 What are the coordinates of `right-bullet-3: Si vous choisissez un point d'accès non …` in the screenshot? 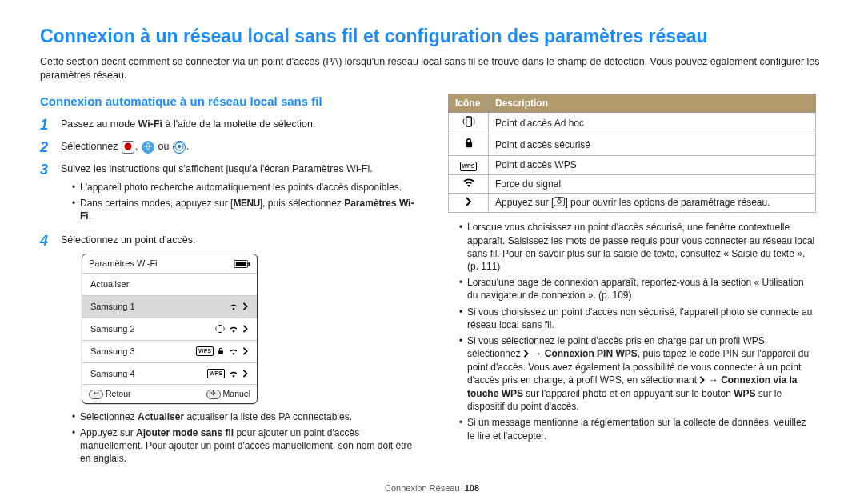 It's located at (638, 318).